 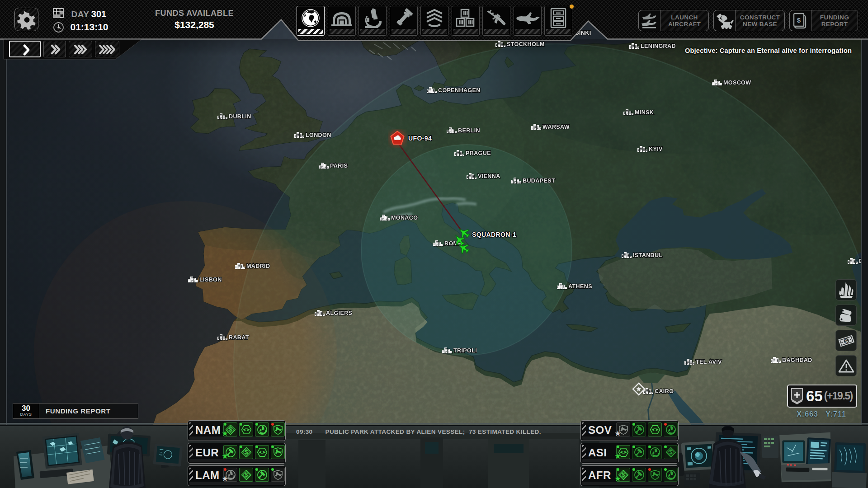 What do you see at coordinates (478, 153) in the screenshot?
I see `svg-text: PRAGUE` at bounding box center [478, 153].